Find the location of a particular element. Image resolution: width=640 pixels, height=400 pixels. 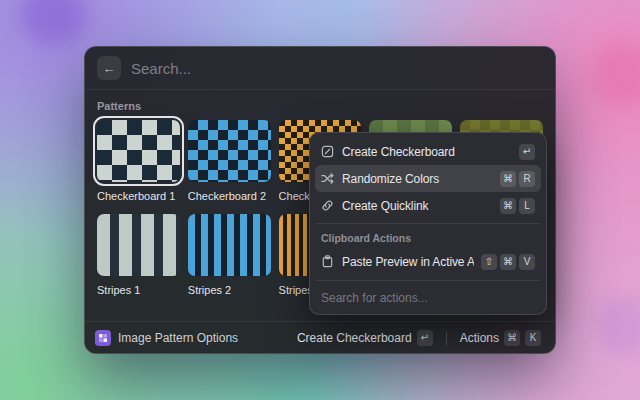

search-header: ← is located at coordinates (320, 68).